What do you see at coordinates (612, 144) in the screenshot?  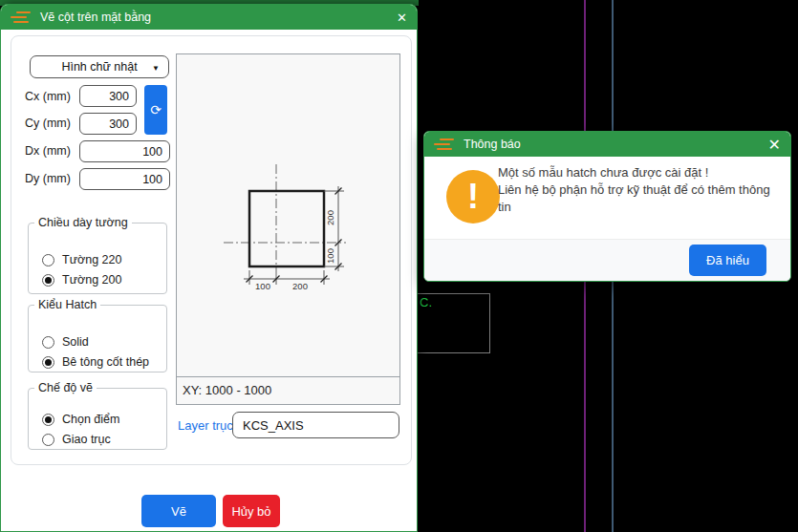 I see `notification-title: Thông báo` at bounding box center [612, 144].